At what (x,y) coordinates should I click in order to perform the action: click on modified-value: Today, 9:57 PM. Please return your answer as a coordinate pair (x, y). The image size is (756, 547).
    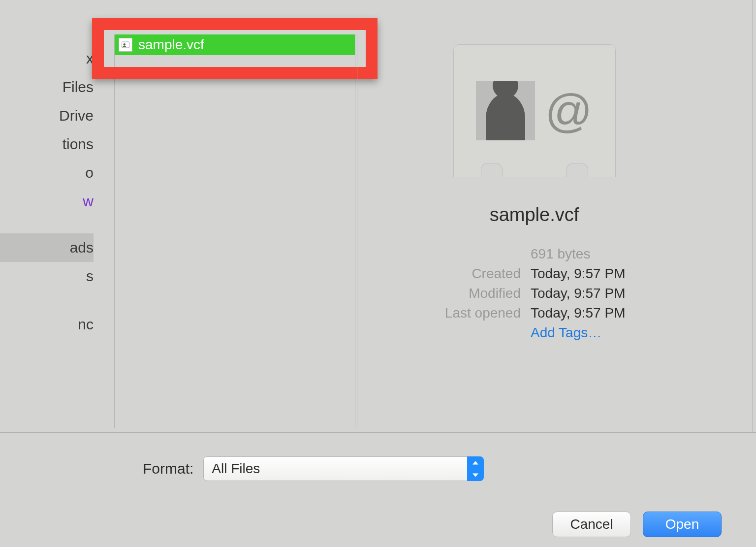
    Looking at the image, I should click on (587, 293).